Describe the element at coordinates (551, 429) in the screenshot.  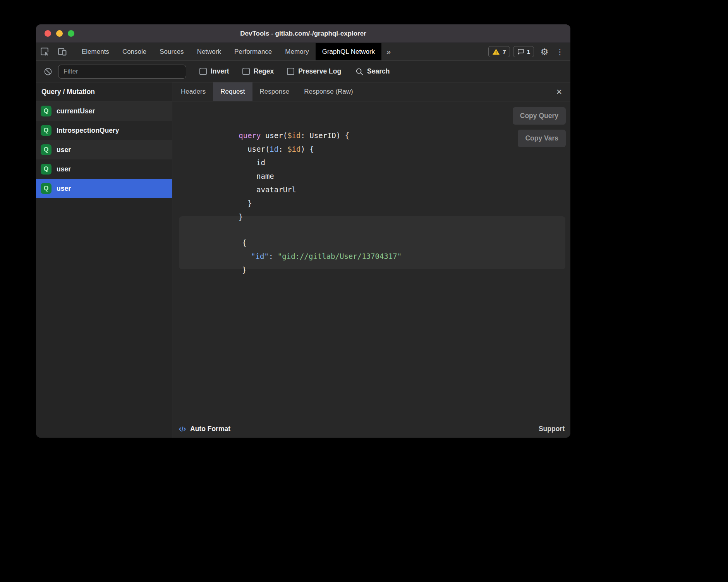
I see `support-link: Support` at that location.